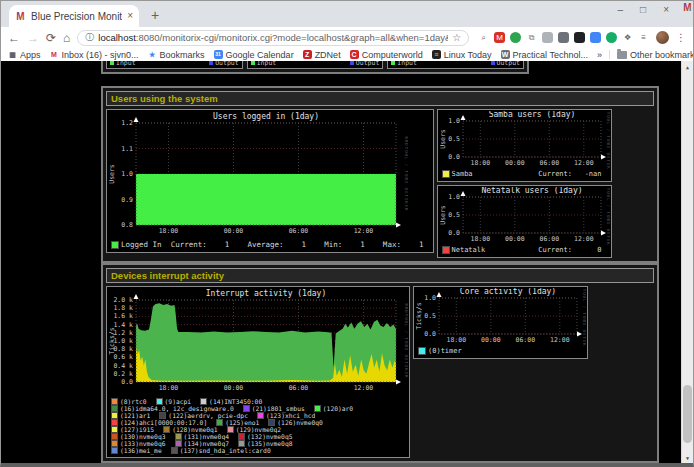  I want to click on monitorix-corner-logo-icon: M, so click(688, 8).